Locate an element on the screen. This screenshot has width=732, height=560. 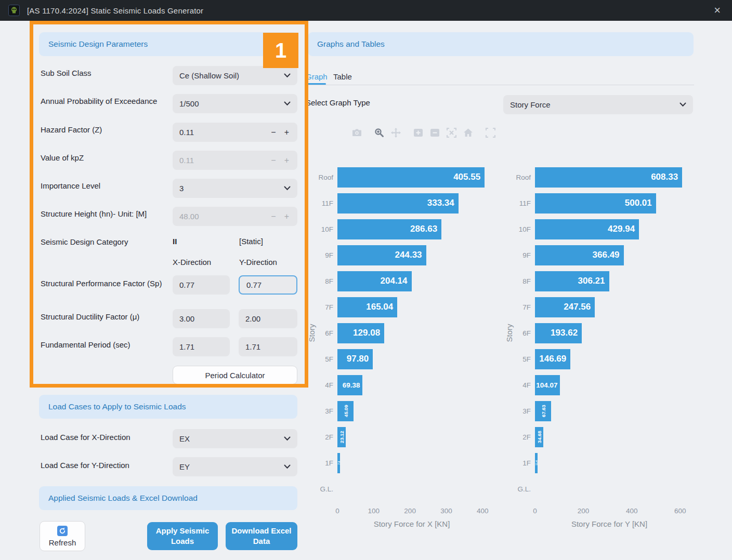
close-button: × is located at coordinates (717, 10).